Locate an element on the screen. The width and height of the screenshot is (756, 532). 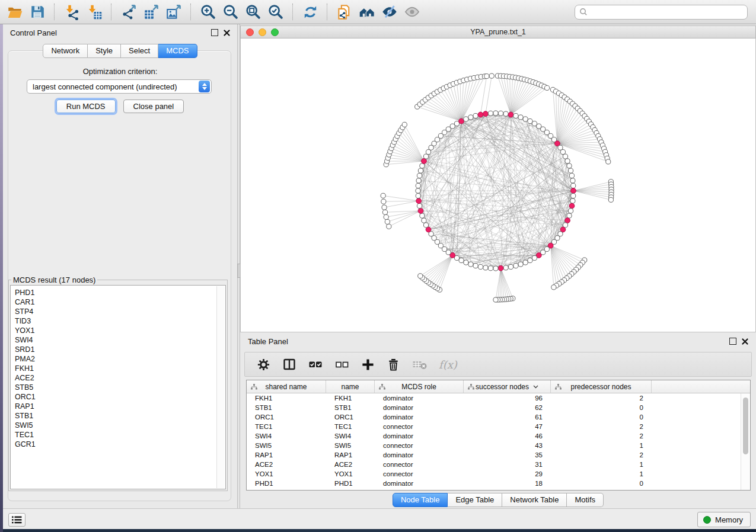
tab-style: Style is located at coordinates (104, 51).